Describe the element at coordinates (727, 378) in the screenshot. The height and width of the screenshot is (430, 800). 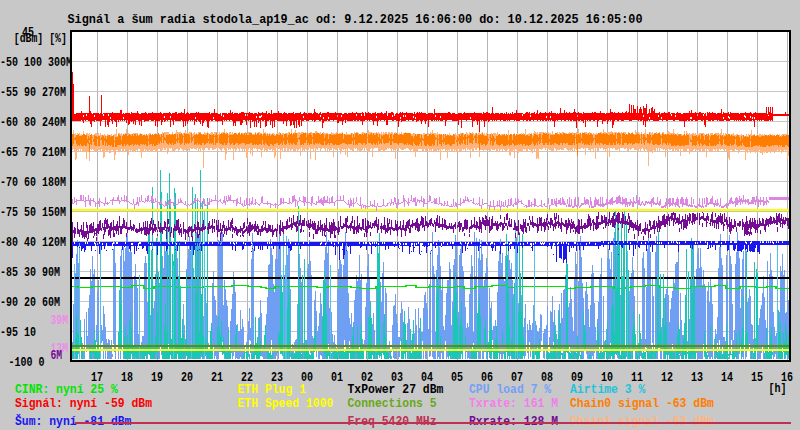
I see `svg-text: 14` at that location.